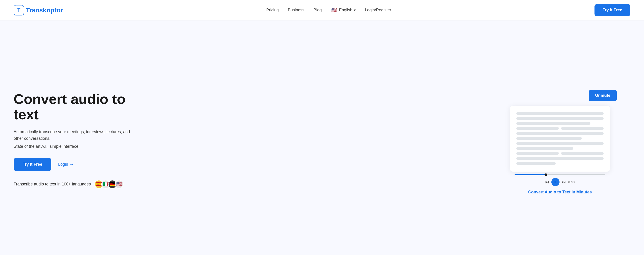  I want to click on login-link: Login →, so click(66, 165).